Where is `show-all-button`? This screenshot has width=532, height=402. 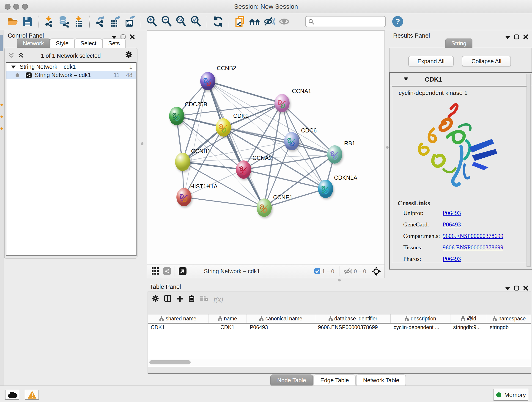 show-all-button is located at coordinates (284, 22).